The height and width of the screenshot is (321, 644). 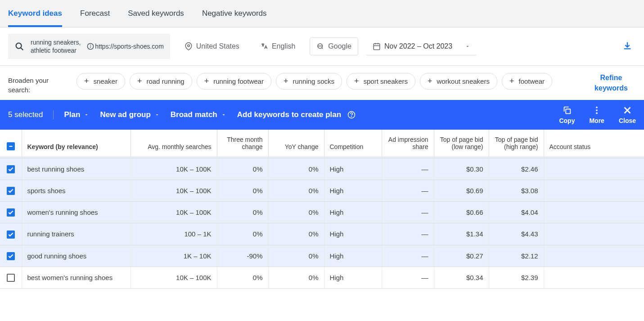 What do you see at coordinates (627, 115) in the screenshot?
I see `close-button: Close` at bounding box center [627, 115].